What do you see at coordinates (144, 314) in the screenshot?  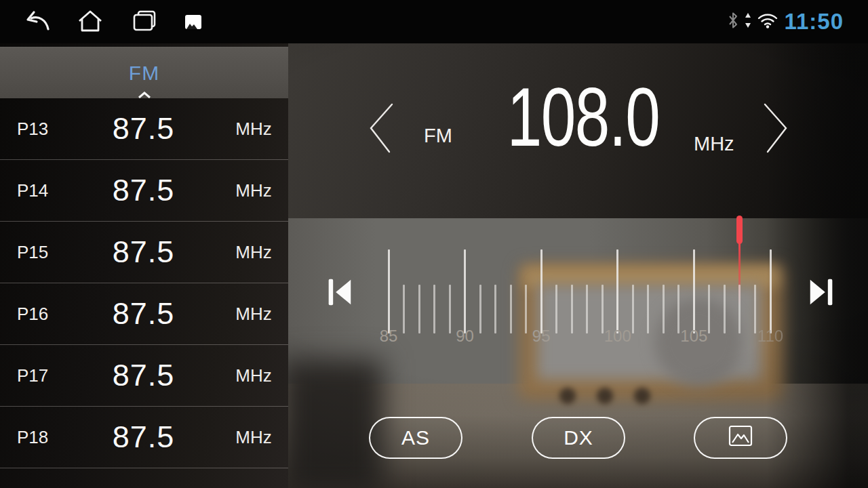 I see `preset-row-p16: P16 87.5 MHz` at bounding box center [144, 314].